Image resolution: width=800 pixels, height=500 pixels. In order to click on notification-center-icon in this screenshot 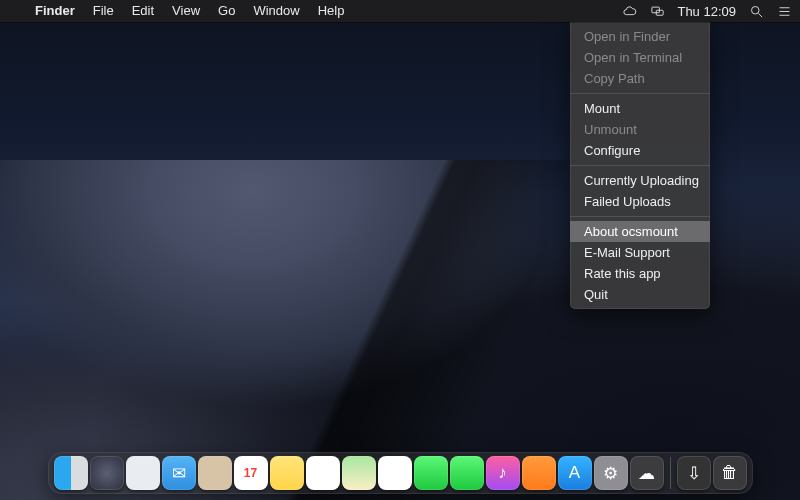, I will do `click(784, 11)`.